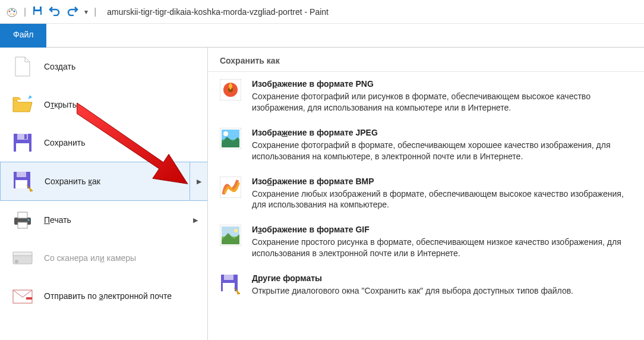  I want to click on bmp-title: Изображение в формате BMP, so click(442, 181).